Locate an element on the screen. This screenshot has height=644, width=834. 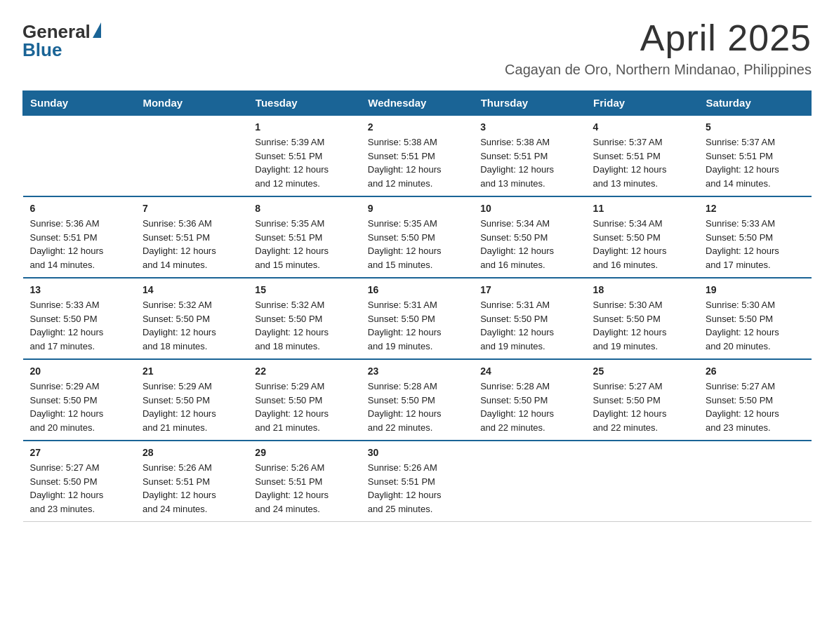
day-number: 28 is located at coordinates (192, 452).